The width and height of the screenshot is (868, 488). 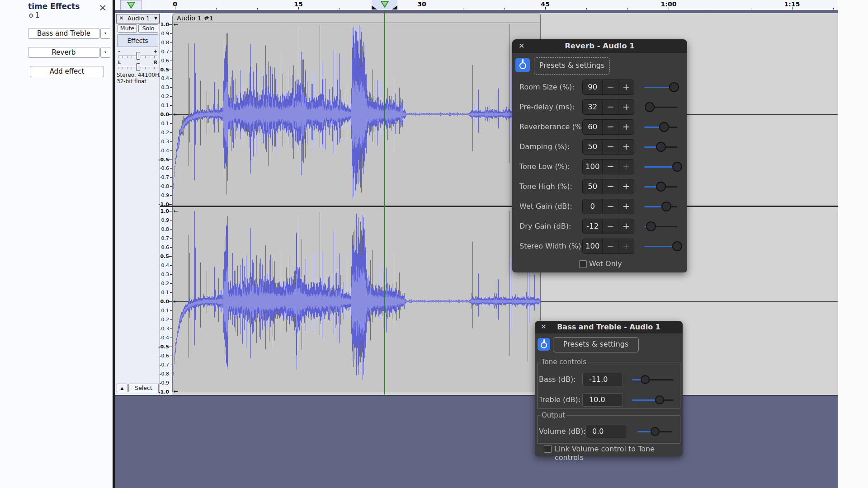 What do you see at coordinates (138, 18) in the screenshot?
I see `track-name: Audio 1` at bounding box center [138, 18].